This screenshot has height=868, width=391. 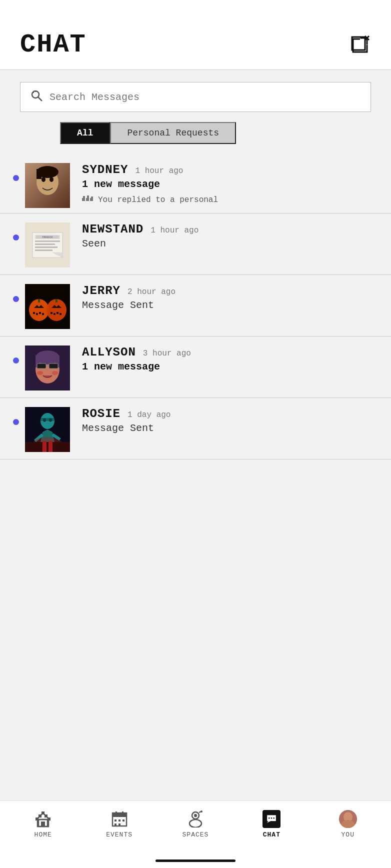 What do you see at coordinates (348, 819) in the screenshot?
I see `you-avatar` at bounding box center [348, 819].